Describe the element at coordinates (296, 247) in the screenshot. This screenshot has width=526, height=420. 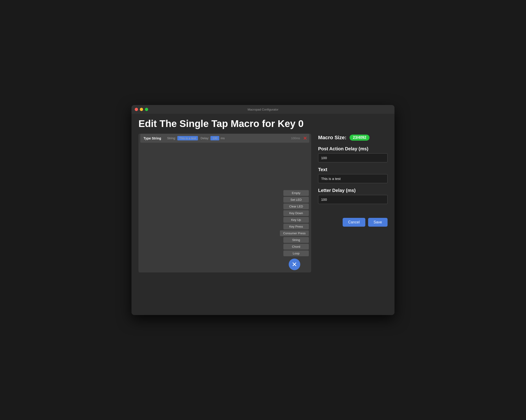
I see `chord-button: Chord` at that location.